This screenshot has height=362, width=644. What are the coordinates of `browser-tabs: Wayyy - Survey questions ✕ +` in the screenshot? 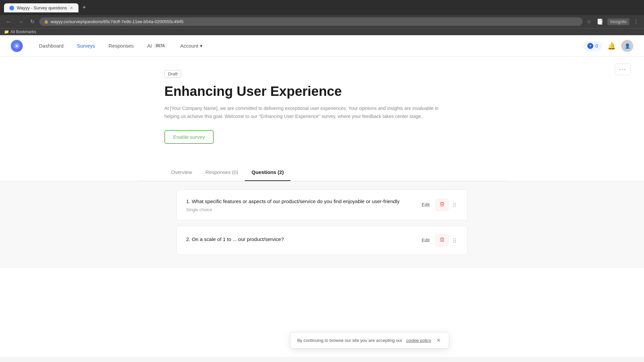 It's located at (46, 7).